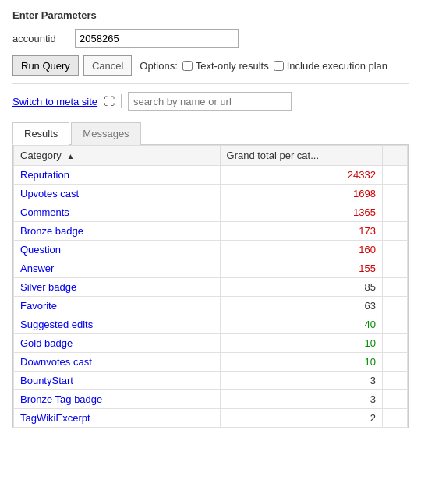 The width and height of the screenshot is (421, 504). What do you see at coordinates (301, 325) in the screenshot?
I see `cell-value: 40` at bounding box center [301, 325].